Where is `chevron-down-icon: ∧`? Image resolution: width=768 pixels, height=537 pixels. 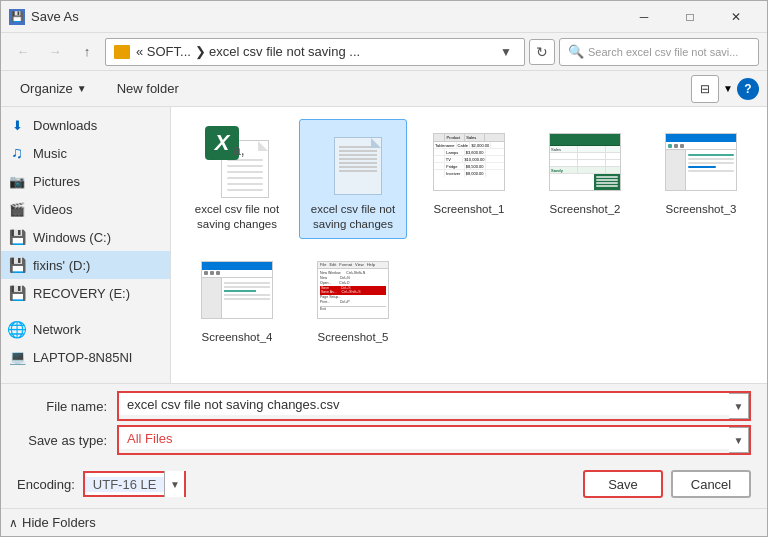
chevron-down-icon: ∧ is located at coordinates (14, 523).